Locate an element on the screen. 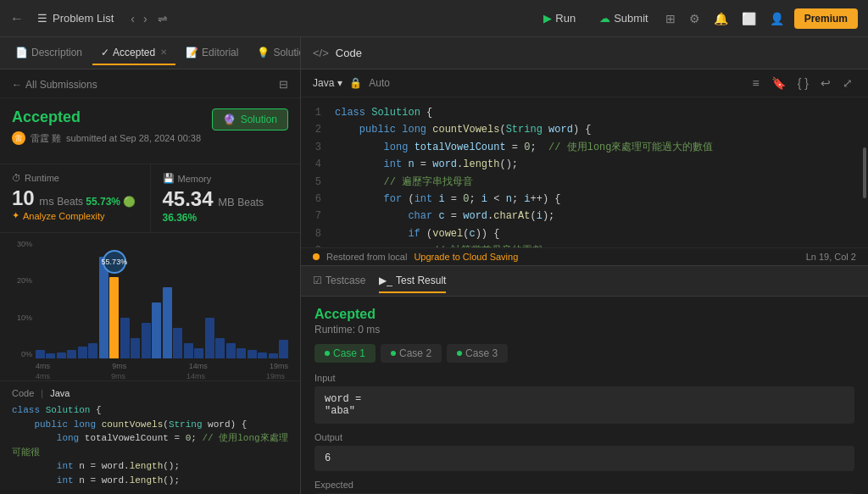 The image size is (868, 494). submit-label: Submit is located at coordinates (631, 19).